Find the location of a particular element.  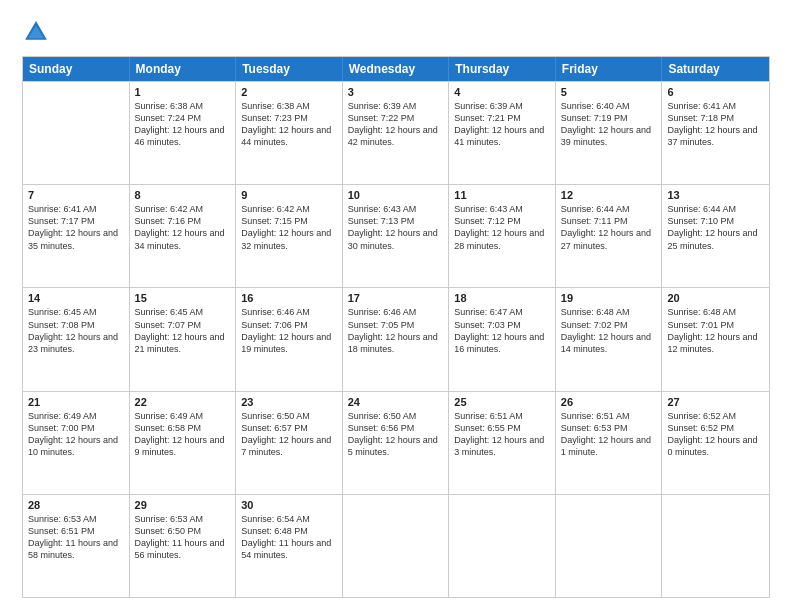

day-cell-21: 21Sunrise: 6:49 AM Sunset: 7:00 PM Dayli… is located at coordinates (76, 443).